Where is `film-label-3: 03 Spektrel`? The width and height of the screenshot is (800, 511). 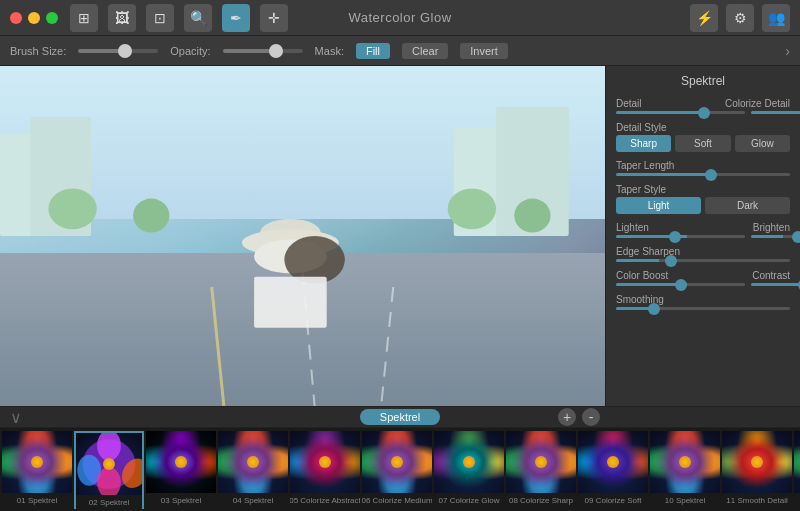 film-label-3: 03 Spektrel is located at coordinates (181, 501).